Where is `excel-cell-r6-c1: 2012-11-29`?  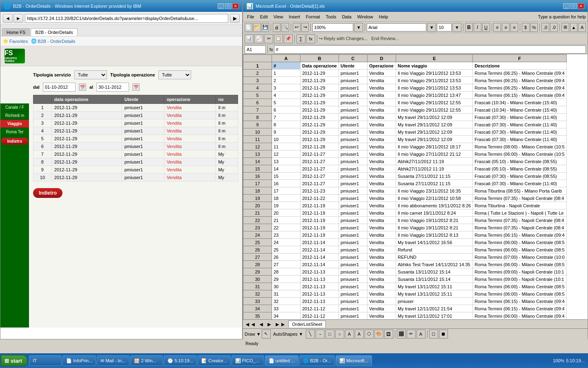
excel-cell-r6-c1: 2012-11-29 is located at coordinates (320, 103).